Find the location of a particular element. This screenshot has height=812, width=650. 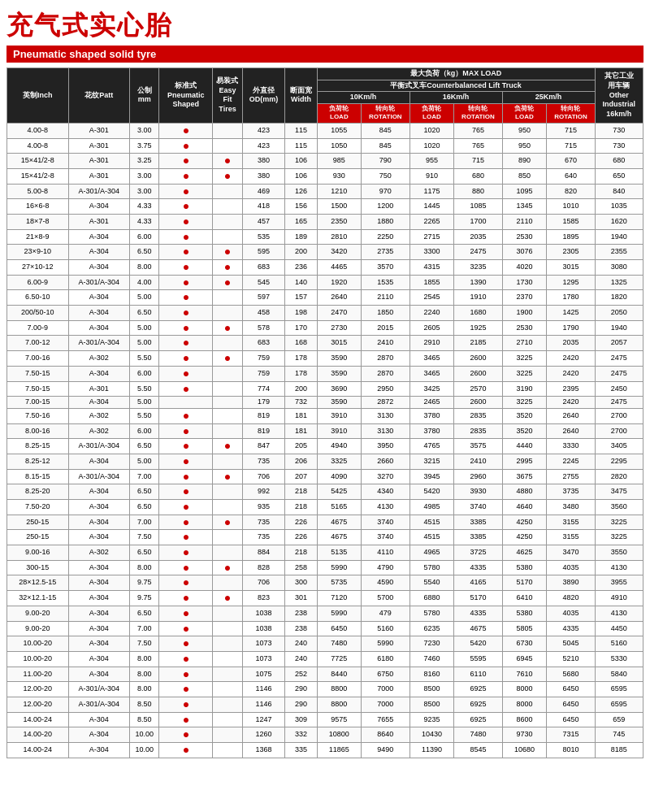

cell-rot3: 3480 is located at coordinates (570, 507).